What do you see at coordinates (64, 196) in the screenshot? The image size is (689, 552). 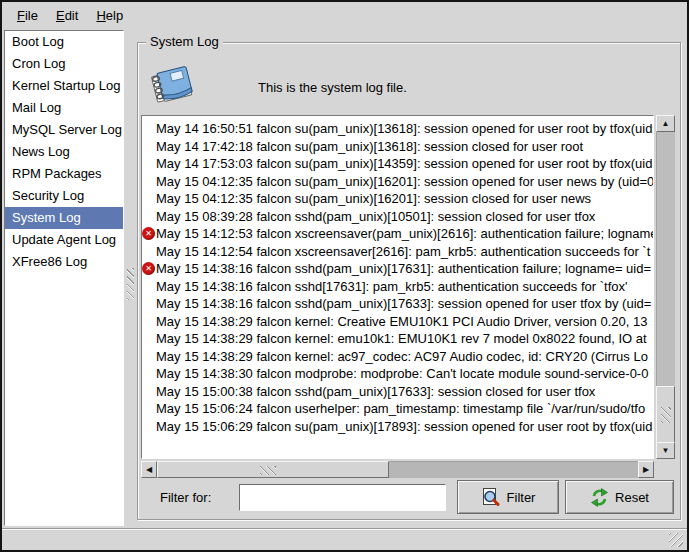 I see `sidebar-item-security-log: Security Log` at bounding box center [64, 196].